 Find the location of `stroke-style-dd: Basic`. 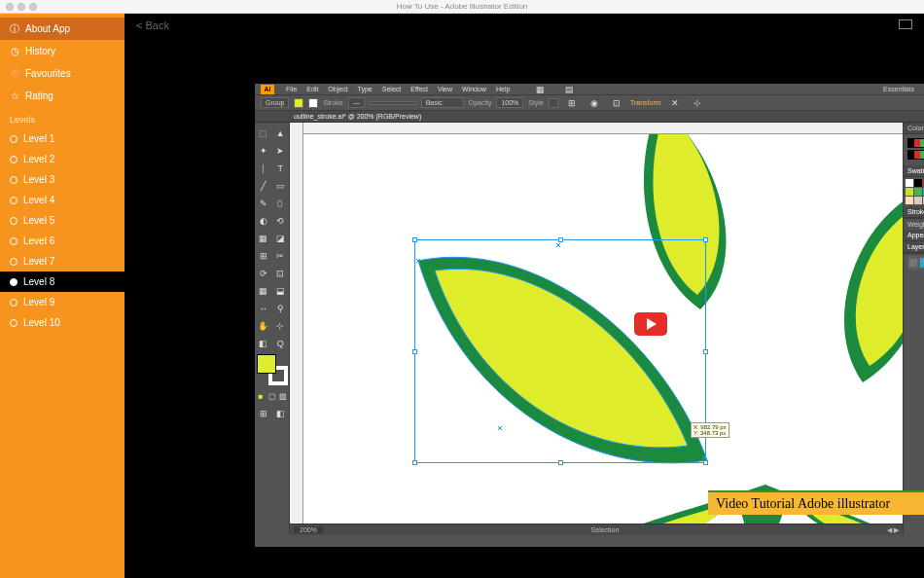

stroke-style-dd: Basic is located at coordinates (443, 103).